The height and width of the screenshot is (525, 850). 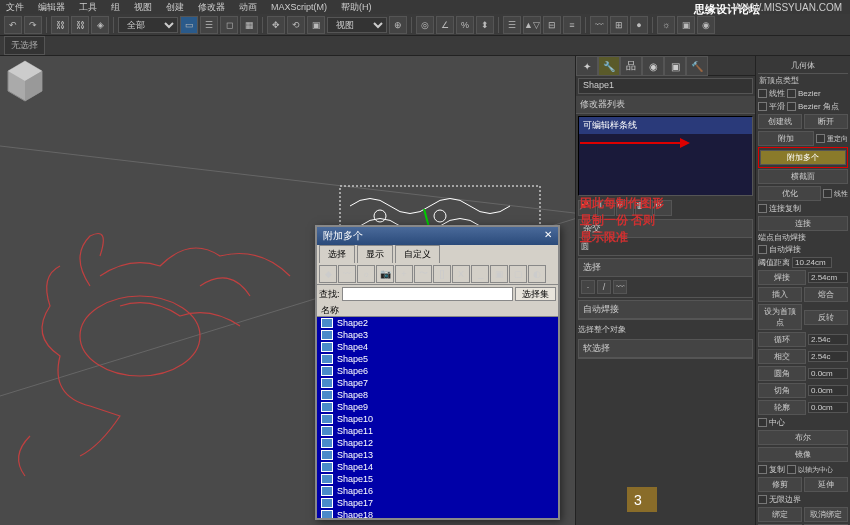 What do you see at coordinates (385, 274) in the screenshot?
I see `dlg-filter-cam: 📷` at bounding box center [385, 274].